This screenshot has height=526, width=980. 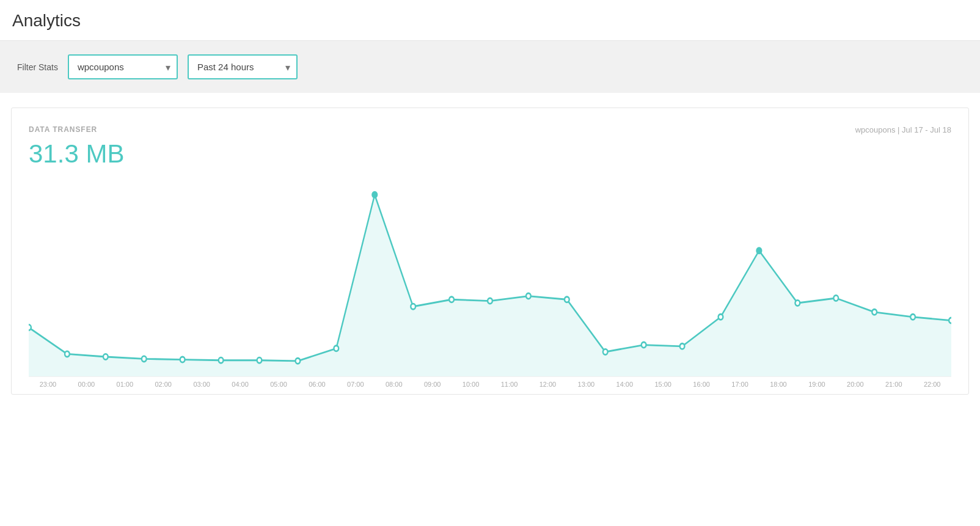 I want to click on x-label-19: 19:00, so click(x=816, y=384).